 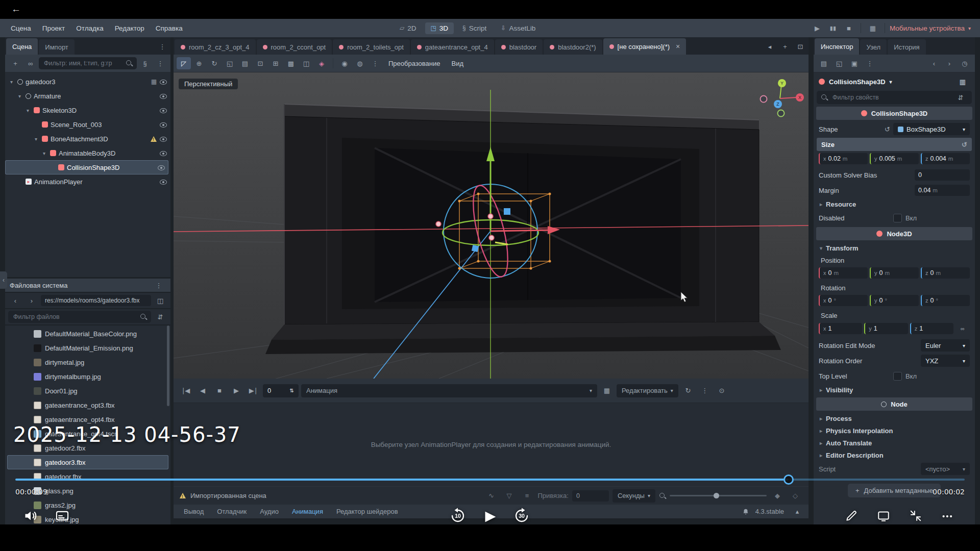 What do you see at coordinates (4, 280) in the screenshot?
I see `dock-collapse-icon: ‹` at bounding box center [4, 280].